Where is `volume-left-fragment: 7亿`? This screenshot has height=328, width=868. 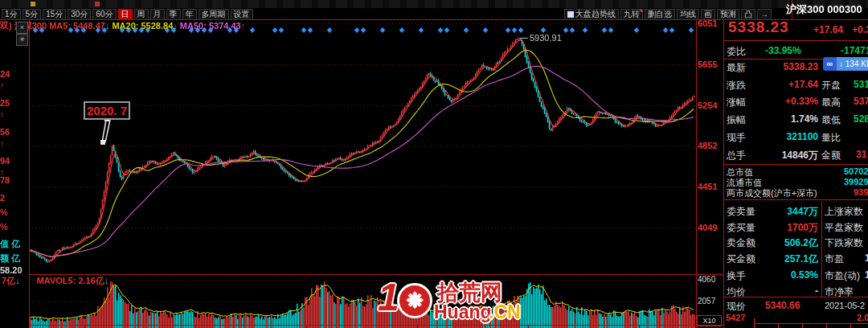 volume-left-fragment: 7亿 is located at coordinates (8, 281).